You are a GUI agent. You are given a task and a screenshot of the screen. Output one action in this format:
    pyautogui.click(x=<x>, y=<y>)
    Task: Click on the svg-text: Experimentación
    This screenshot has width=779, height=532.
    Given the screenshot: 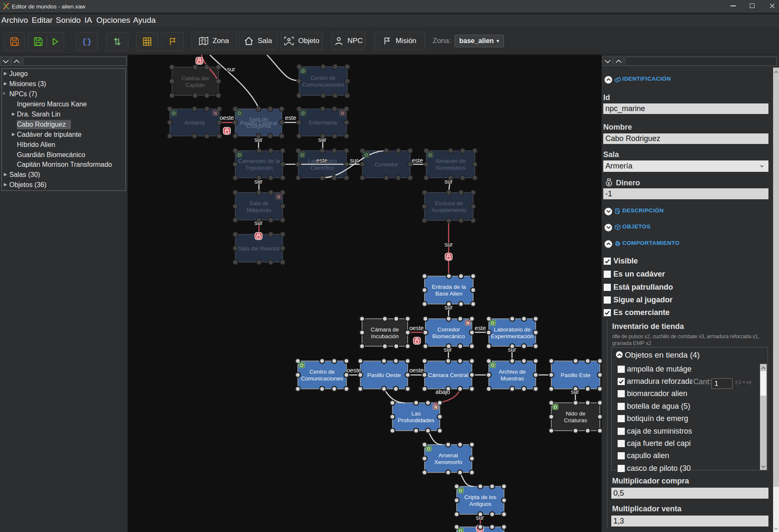 What is the action you would take?
    pyautogui.click(x=512, y=336)
    